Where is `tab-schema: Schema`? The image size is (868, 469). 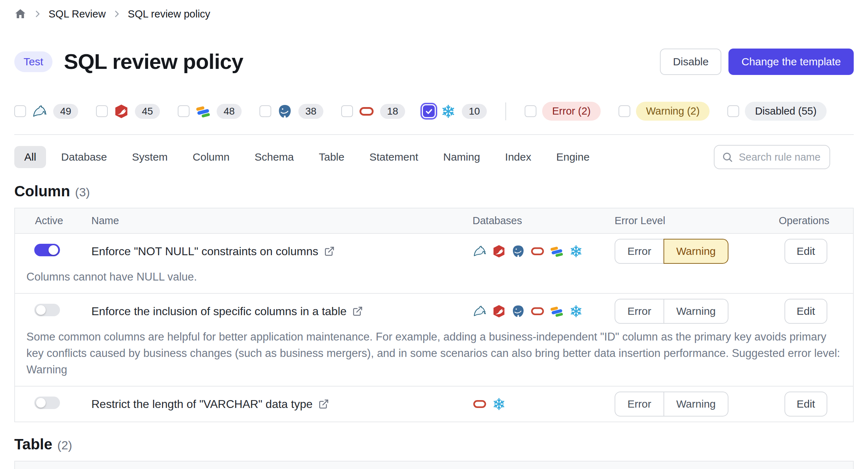
tab-schema: Schema is located at coordinates (274, 157).